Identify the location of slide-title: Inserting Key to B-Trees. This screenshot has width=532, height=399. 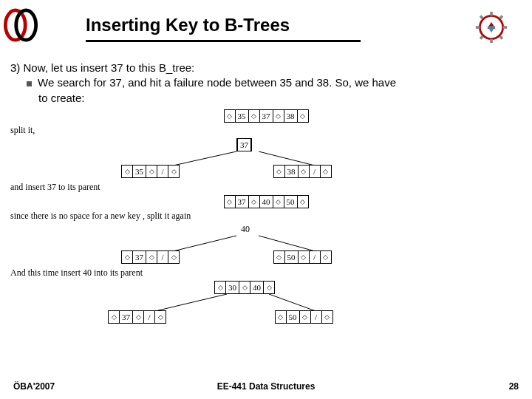
(188, 25).